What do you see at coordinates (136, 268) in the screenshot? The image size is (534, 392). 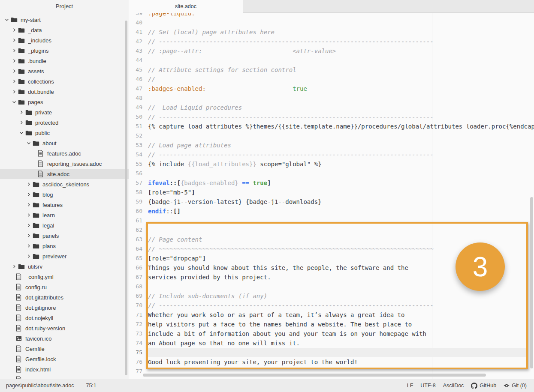 I see `line-number: 66` at bounding box center [136, 268].